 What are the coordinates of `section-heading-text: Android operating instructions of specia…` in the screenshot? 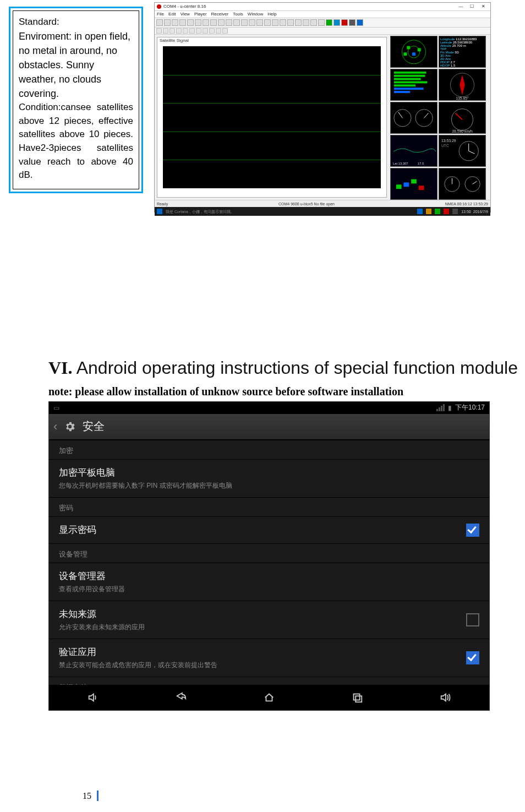 It's located at (295, 368).